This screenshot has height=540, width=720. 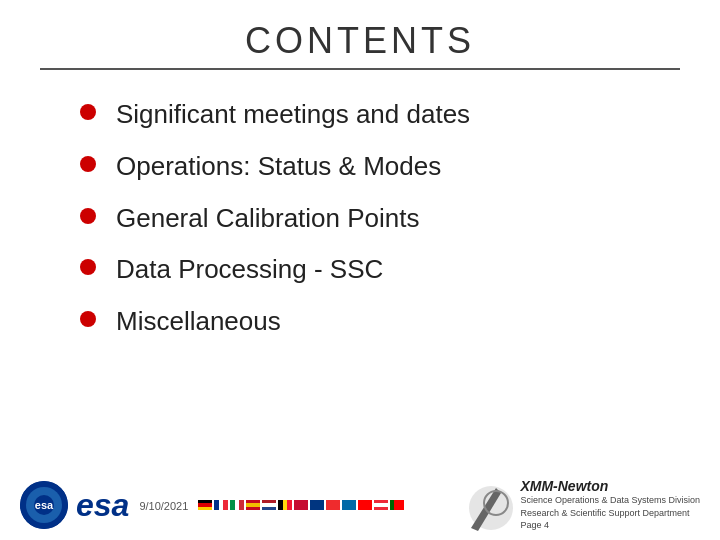 What do you see at coordinates (237, 505) in the screenshot?
I see `flag-it` at bounding box center [237, 505].